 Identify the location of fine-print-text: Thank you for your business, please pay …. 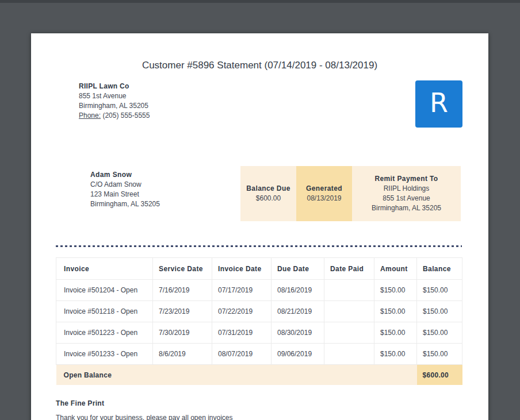
(144, 417).